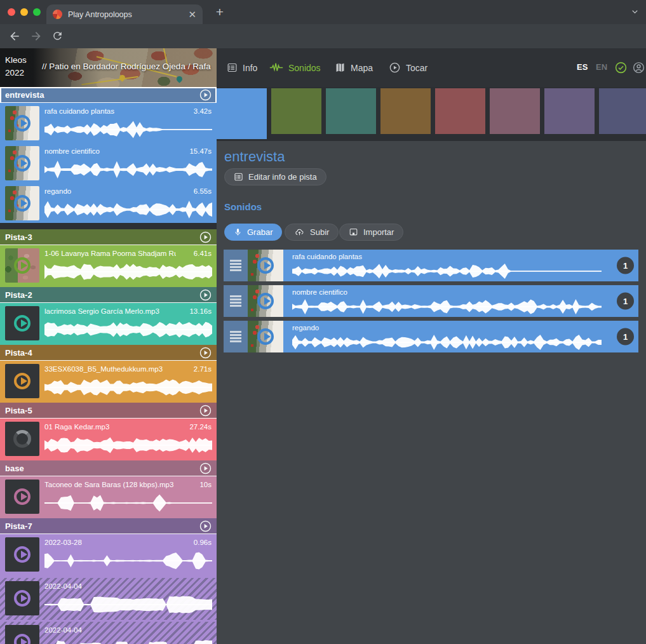  I want to click on sound-item: regando6.55s, so click(108, 203).